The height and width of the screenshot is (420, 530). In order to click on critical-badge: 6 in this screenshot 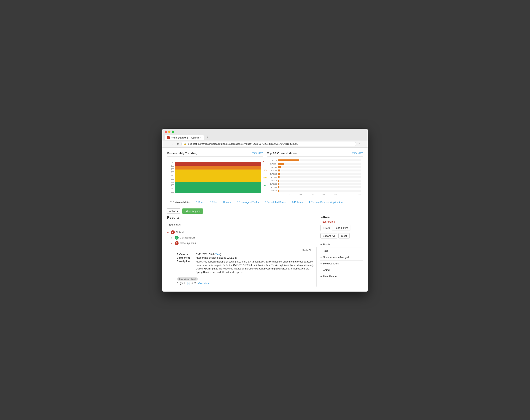, I will do `click(173, 232)`.